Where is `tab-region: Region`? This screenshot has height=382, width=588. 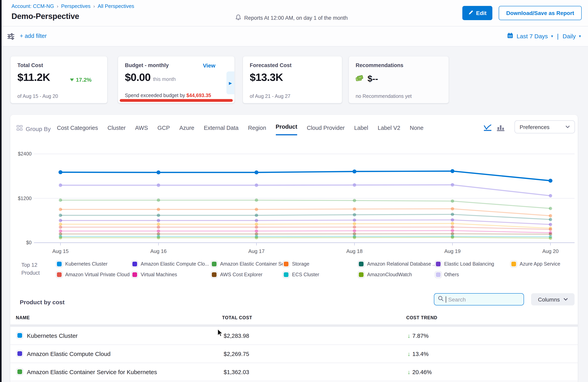 tab-region: Region is located at coordinates (257, 130).